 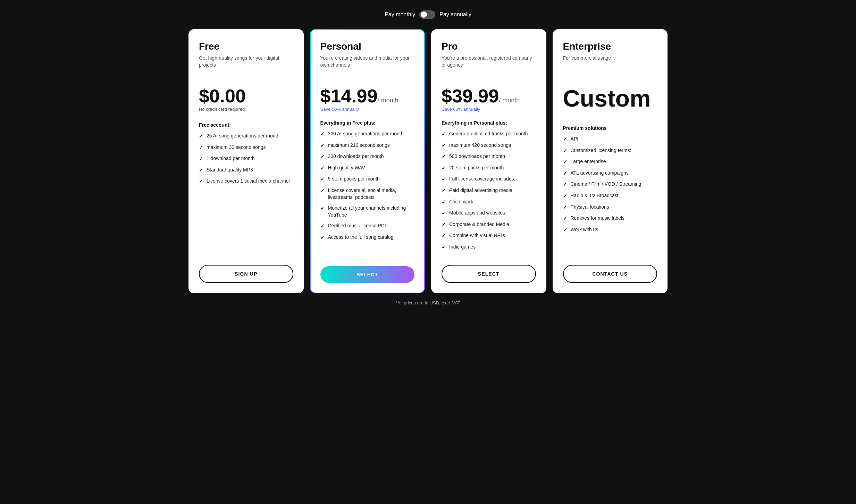 What do you see at coordinates (489, 62) in the screenshot?
I see `plan-description-pro: You're a professional, registered compan…` at bounding box center [489, 62].